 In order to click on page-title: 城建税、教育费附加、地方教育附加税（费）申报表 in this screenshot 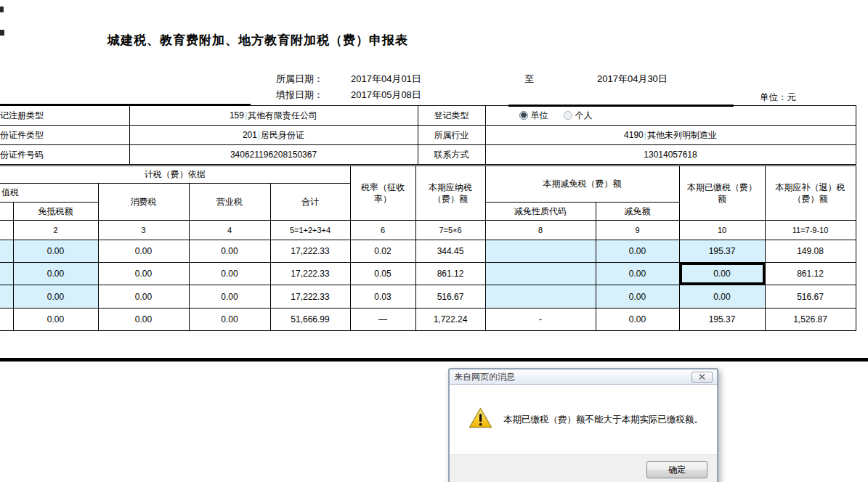, I will do `click(258, 41)`.